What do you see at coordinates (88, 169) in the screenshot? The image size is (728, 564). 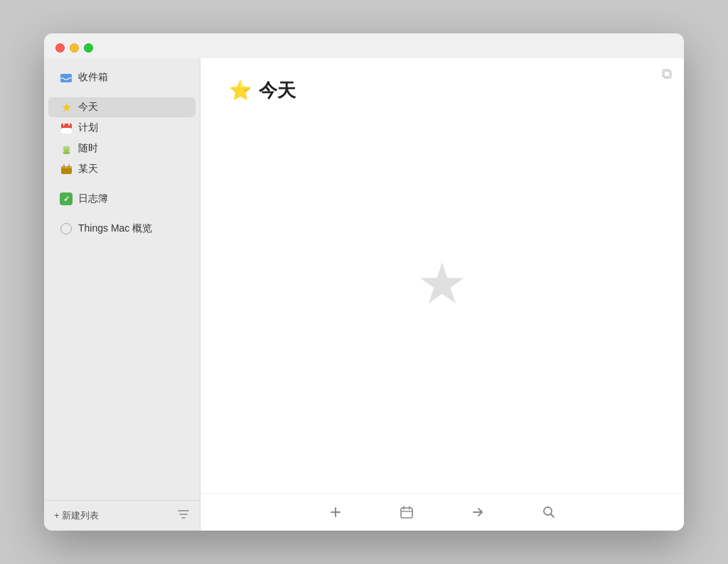 I see `someday-label: 某天` at bounding box center [88, 169].